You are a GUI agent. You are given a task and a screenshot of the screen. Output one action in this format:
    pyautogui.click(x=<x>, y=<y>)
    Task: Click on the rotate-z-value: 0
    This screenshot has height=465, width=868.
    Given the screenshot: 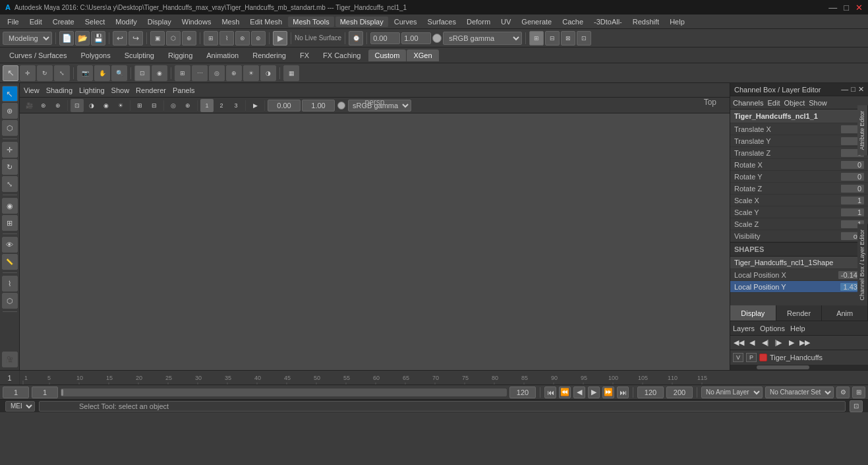 What is the action you would take?
    pyautogui.click(x=853, y=189)
    